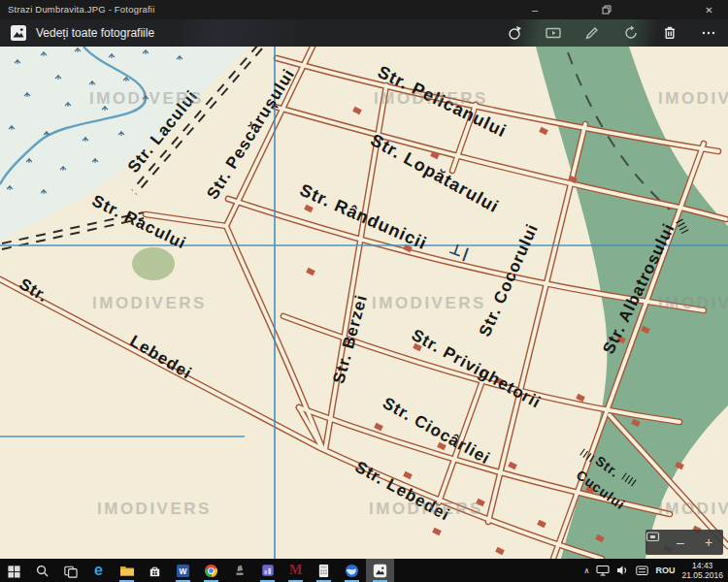 The height and width of the screenshot is (582, 728). What do you see at coordinates (70, 570) in the screenshot?
I see `task-view-button` at bounding box center [70, 570].